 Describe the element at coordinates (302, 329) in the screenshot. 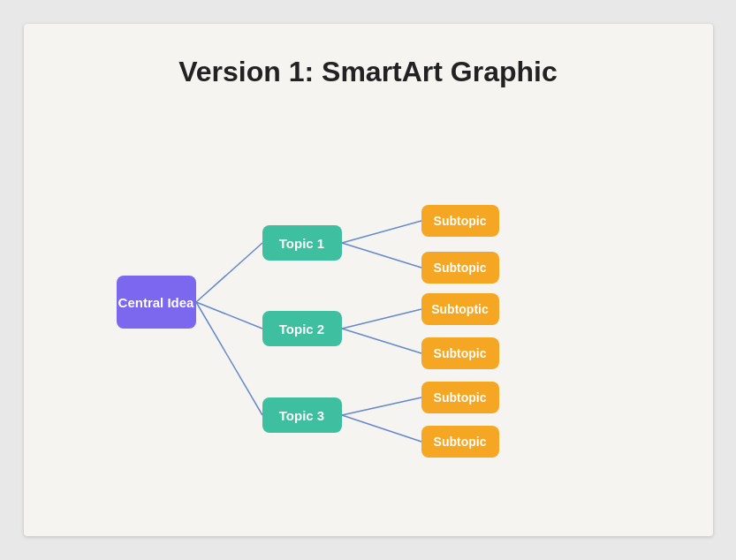

I see `topic-2-node: Topic 2` at that location.